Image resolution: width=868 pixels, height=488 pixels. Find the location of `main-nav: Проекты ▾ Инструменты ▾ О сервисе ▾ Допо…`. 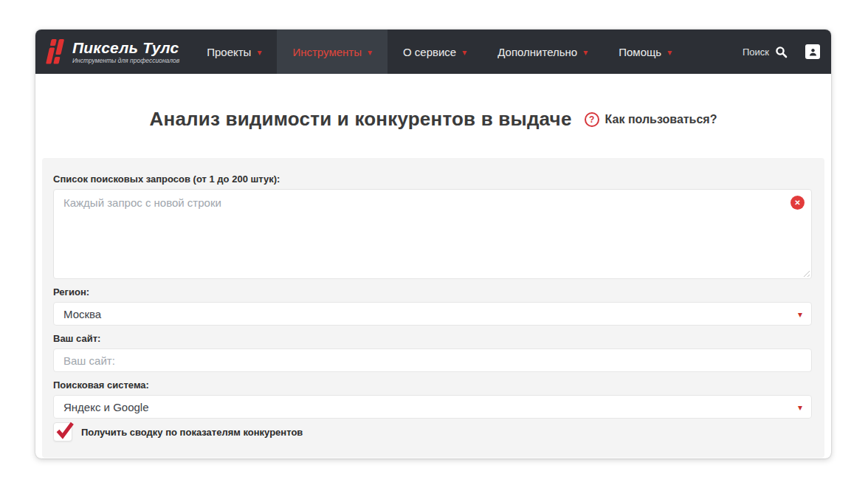

main-nav: Проекты ▾ Инструменты ▾ О сервисе ▾ Допо… is located at coordinates (439, 52).